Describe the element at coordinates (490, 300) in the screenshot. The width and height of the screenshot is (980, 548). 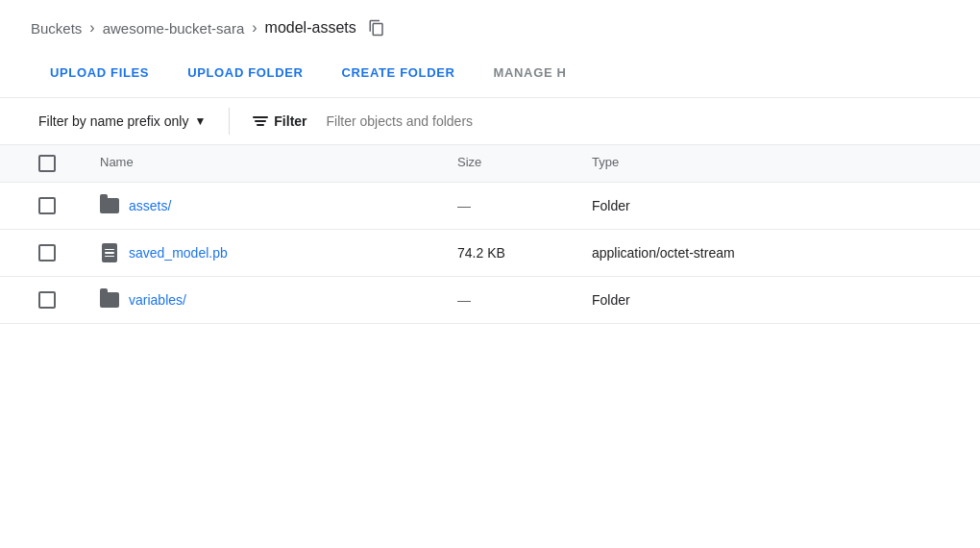
I see `table-row: variables/ — Folder` at that location.